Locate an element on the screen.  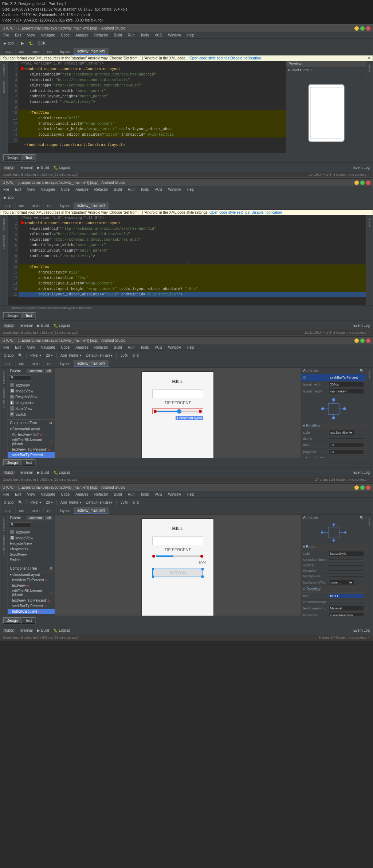
code-line-11-2: 11 android:text="Bill" is located at coordinates (187, 273).